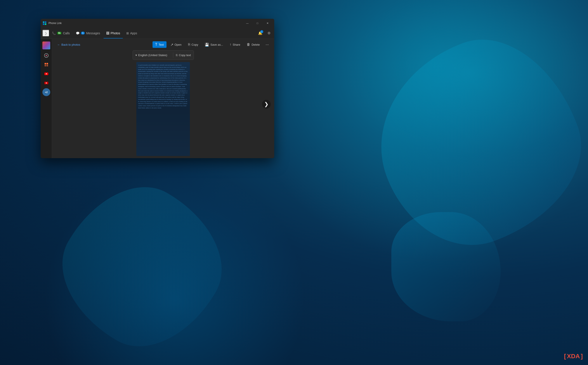  Describe the element at coordinates (163, 109) in the screenshot. I see `photo-text-content: on gold metallic piece hidden in it; met…` at that location.